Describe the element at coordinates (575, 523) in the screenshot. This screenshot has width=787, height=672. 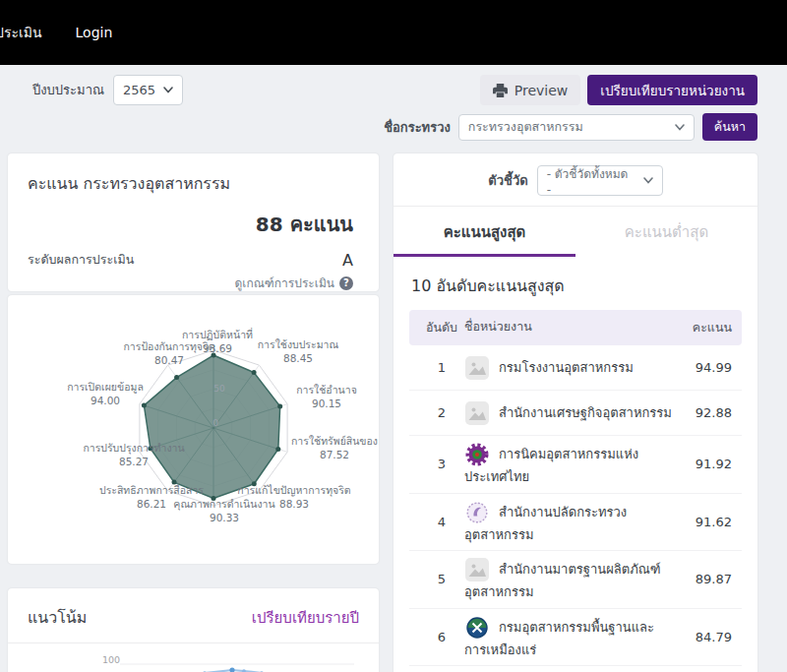
I see `table-row: 4สำนักงานปลัดกระทรวงอุตสาหกรรม91.62` at that location.